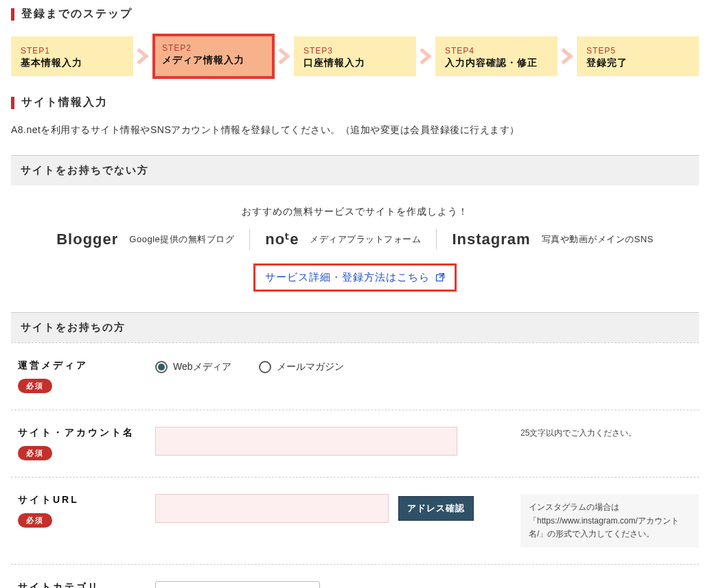 This screenshot has height=588, width=710. I want to click on service-blogger-name: Blogger, so click(87, 239).